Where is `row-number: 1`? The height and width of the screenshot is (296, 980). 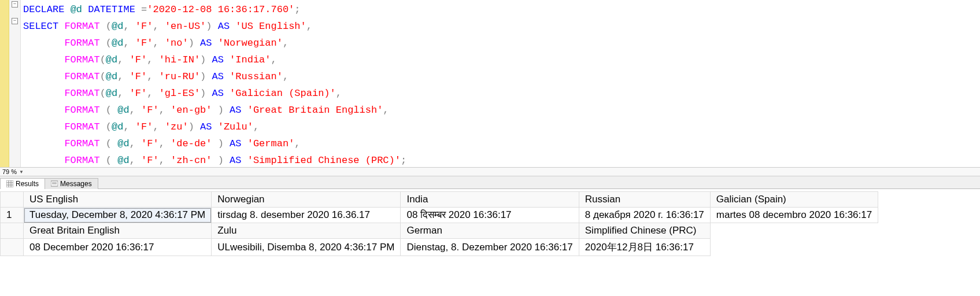
row-number: 1 is located at coordinates (12, 215).